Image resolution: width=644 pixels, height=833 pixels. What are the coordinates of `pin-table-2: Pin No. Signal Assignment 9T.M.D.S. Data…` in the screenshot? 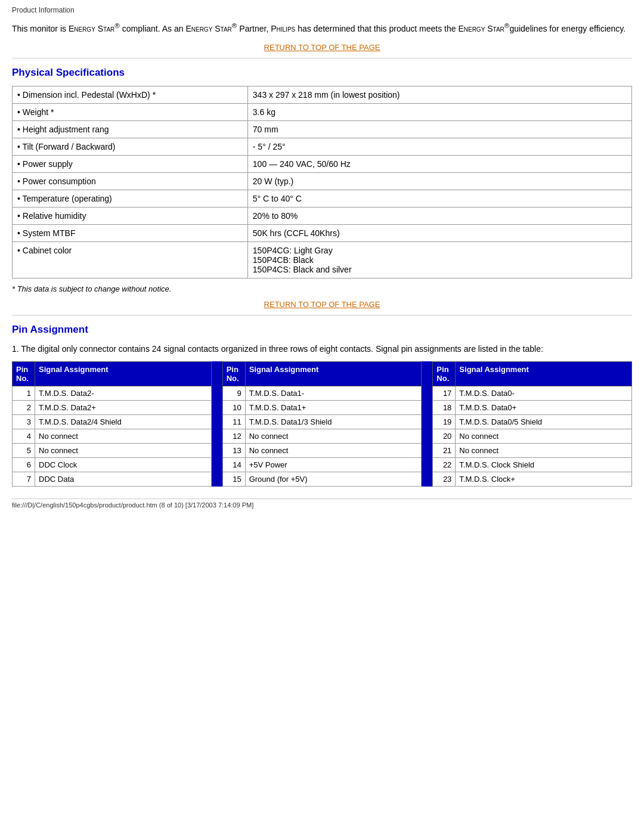 It's located at (322, 424).